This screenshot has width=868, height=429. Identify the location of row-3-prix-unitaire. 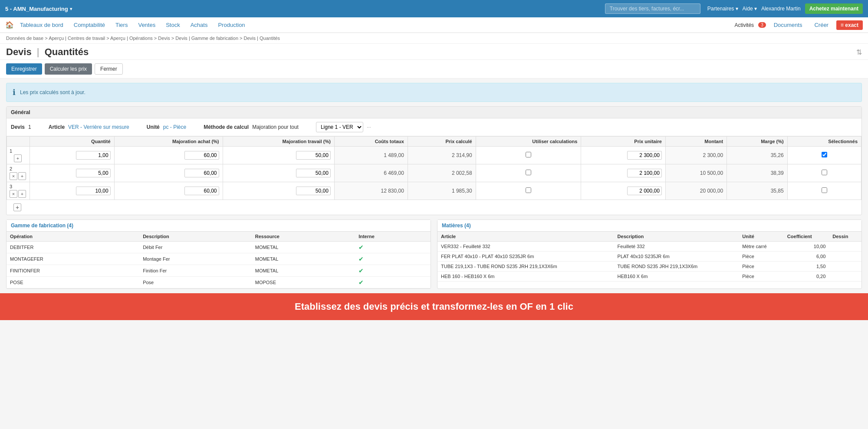
(623, 191).